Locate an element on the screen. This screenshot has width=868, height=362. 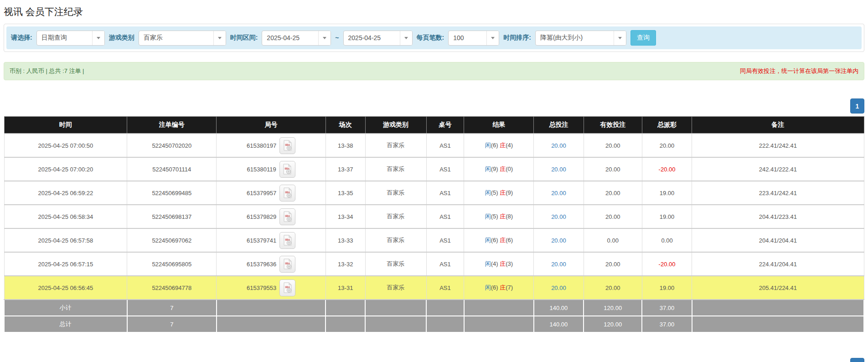
query-type-select: 日期查询 is located at coordinates (71, 38).